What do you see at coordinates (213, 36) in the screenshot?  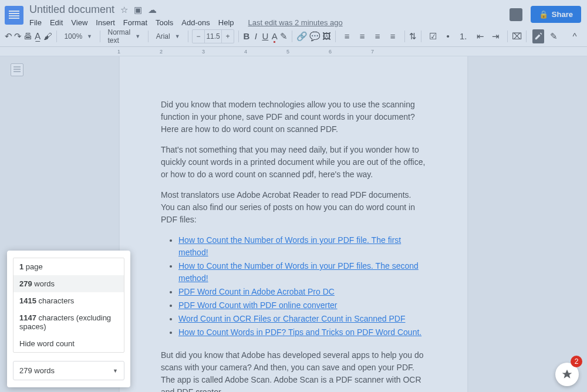 I see `font-size-stepper: − 11.5 +` at bounding box center [213, 36].